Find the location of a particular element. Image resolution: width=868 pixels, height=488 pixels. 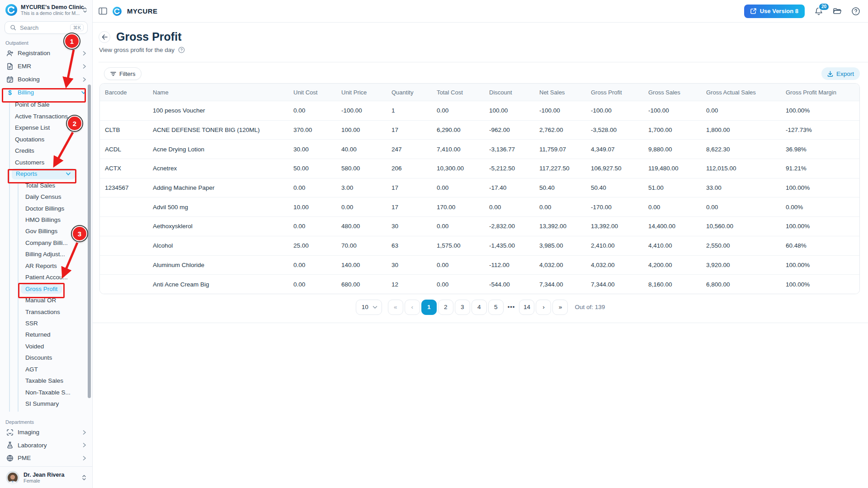

table-row: 1234567Adding Machine Paper 0.003.00 170… is located at coordinates (480, 188).